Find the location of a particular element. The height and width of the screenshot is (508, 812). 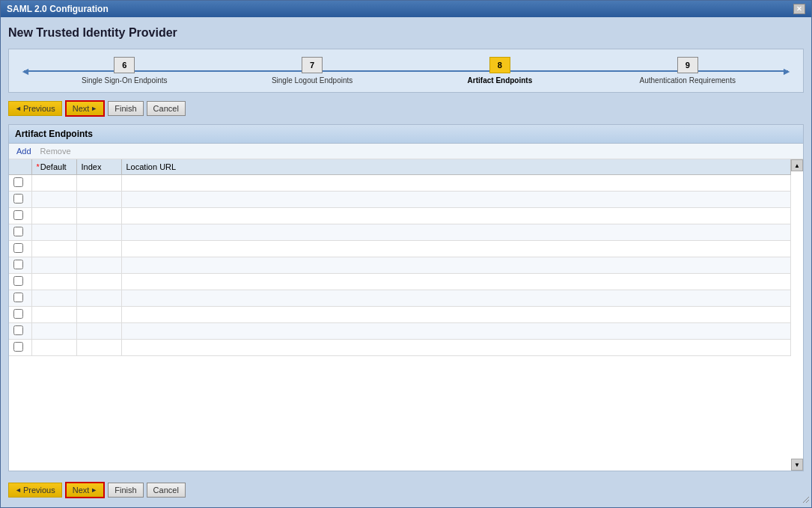

top-next-button: Next ► is located at coordinates (85, 108).